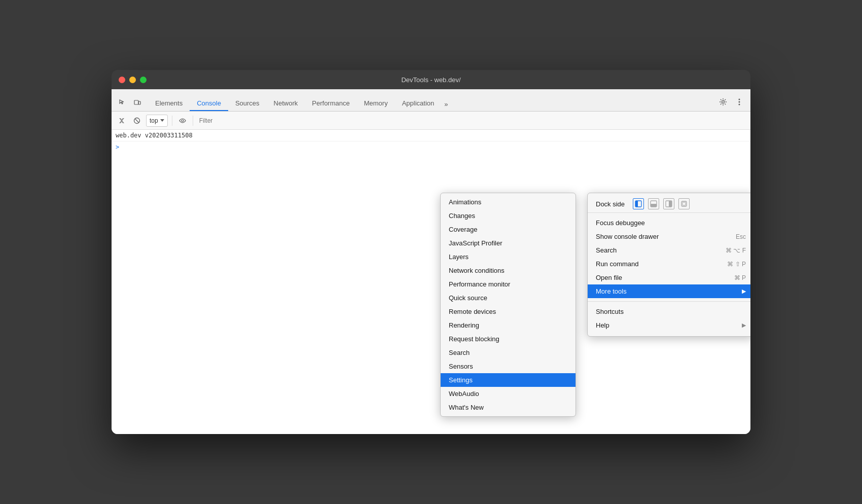 The image size is (862, 504). What do you see at coordinates (669, 265) in the screenshot?
I see `main-context-menu: Dock side` at bounding box center [669, 265].